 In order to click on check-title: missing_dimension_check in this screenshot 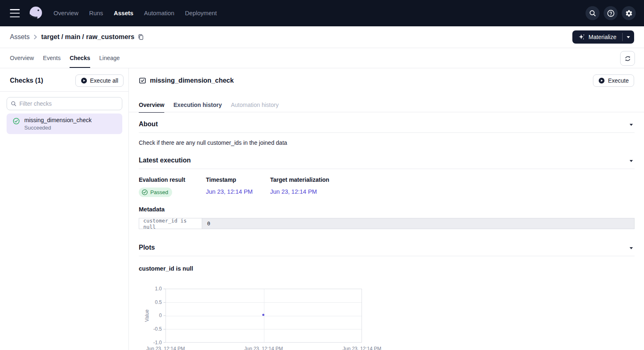, I will do `click(192, 81)`.